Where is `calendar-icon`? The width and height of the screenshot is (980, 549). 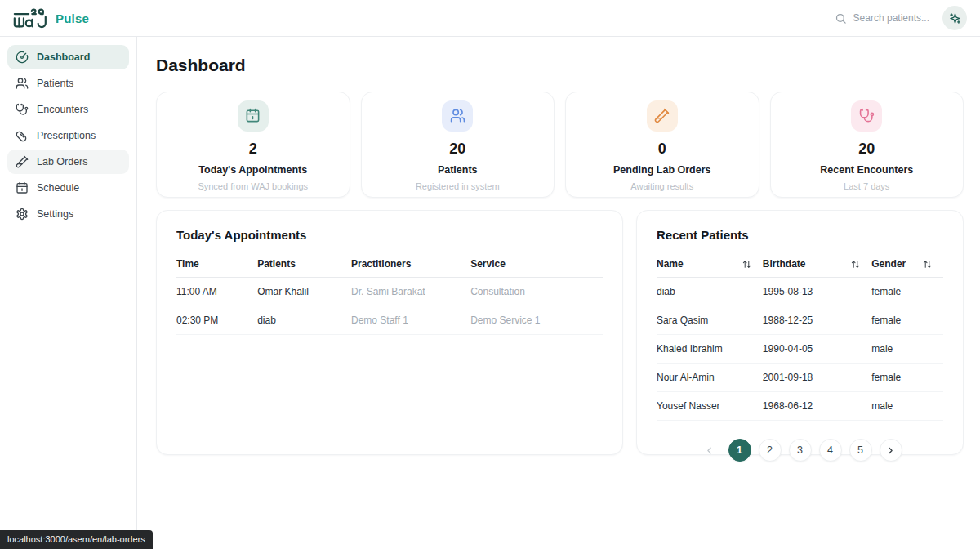
calendar-icon is located at coordinates (22, 188).